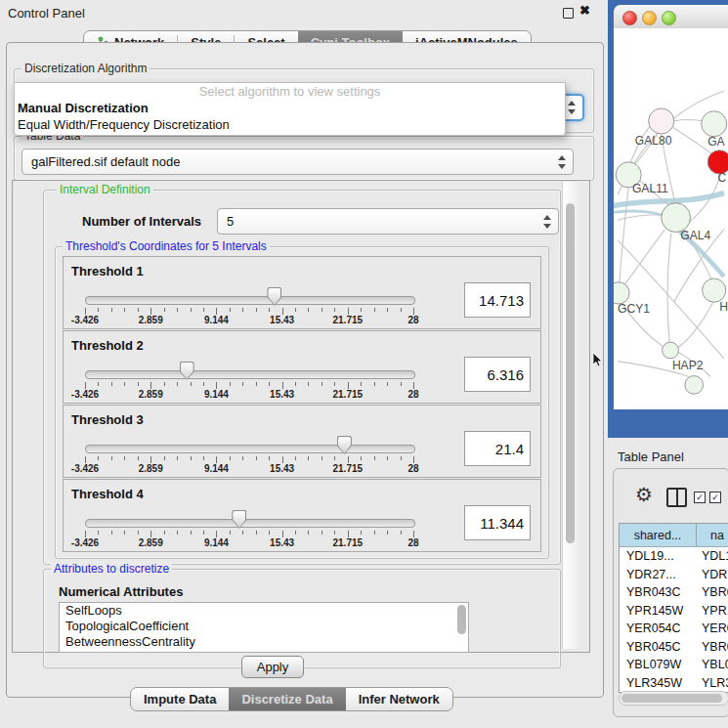  Describe the element at coordinates (264, 642) in the screenshot. I see `list-item: BetweennessCentrality` at that location.